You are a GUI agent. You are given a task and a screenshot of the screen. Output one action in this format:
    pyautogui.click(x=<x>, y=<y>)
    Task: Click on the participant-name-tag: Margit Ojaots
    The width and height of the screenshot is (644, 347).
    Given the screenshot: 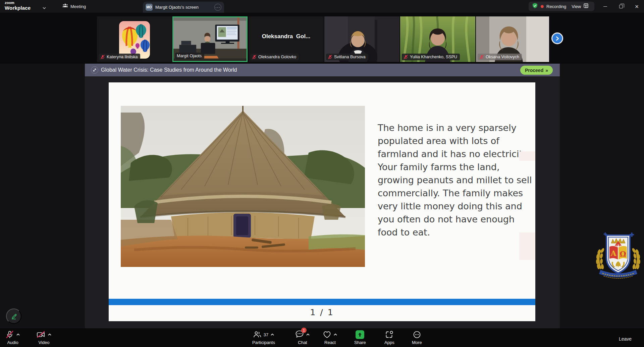 What is the action you would take?
    pyautogui.click(x=190, y=56)
    